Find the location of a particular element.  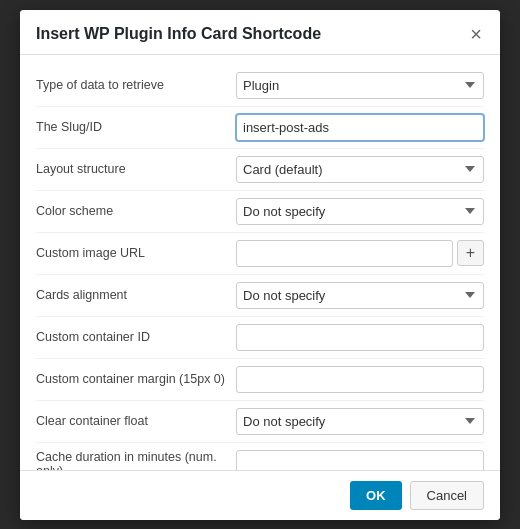

form-row-cache-duration: Cache duration in minutes (num. only) is located at coordinates (260, 456).